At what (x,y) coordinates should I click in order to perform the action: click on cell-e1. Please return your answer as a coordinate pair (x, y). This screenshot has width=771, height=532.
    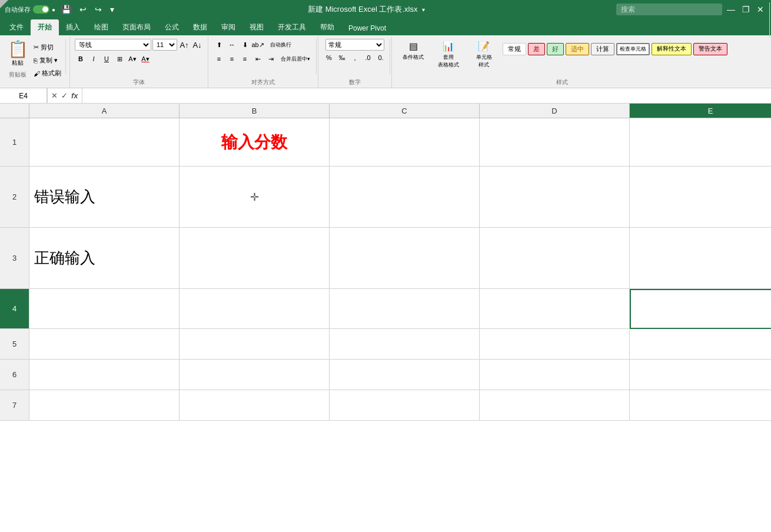
    Looking at the image, I should click on (700, 142).